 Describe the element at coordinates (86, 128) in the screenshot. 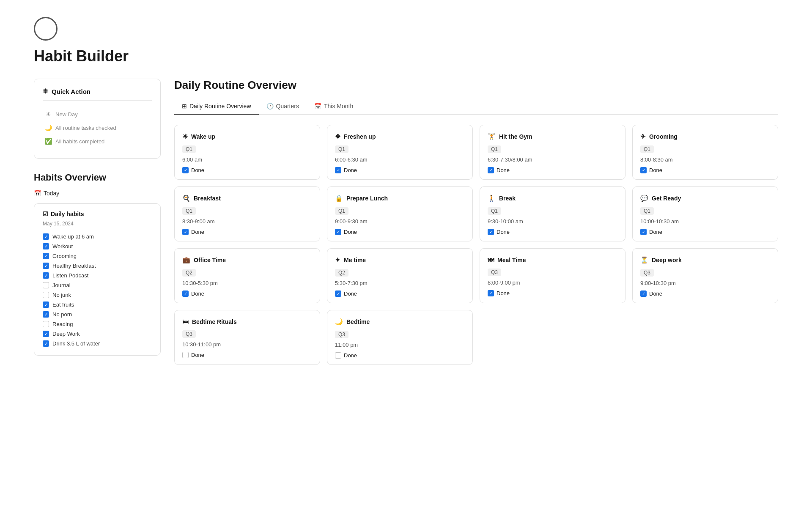

I see `all-routine-label: All routine tasks checked` at that location.